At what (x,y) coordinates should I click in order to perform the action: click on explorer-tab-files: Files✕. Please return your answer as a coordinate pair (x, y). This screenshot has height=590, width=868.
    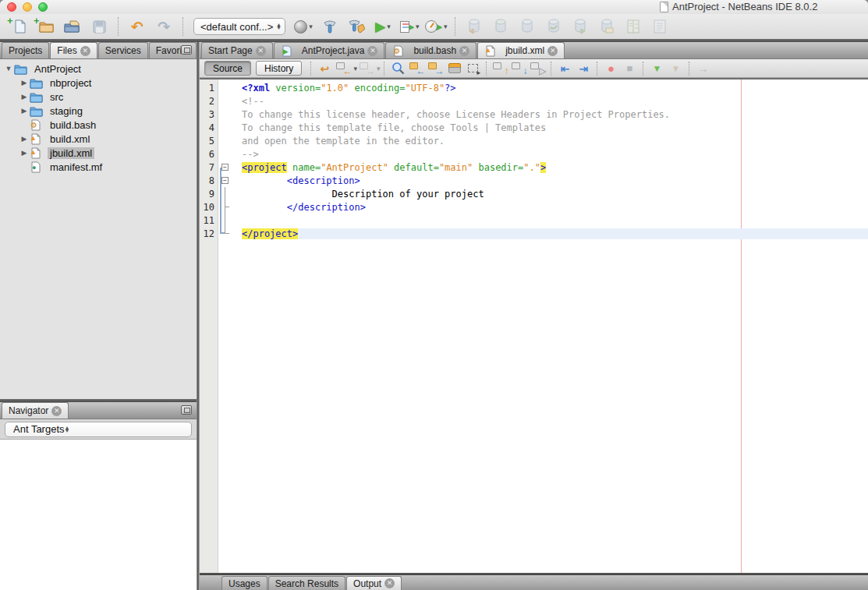
    Looking at the image, I should click on (73, 50).